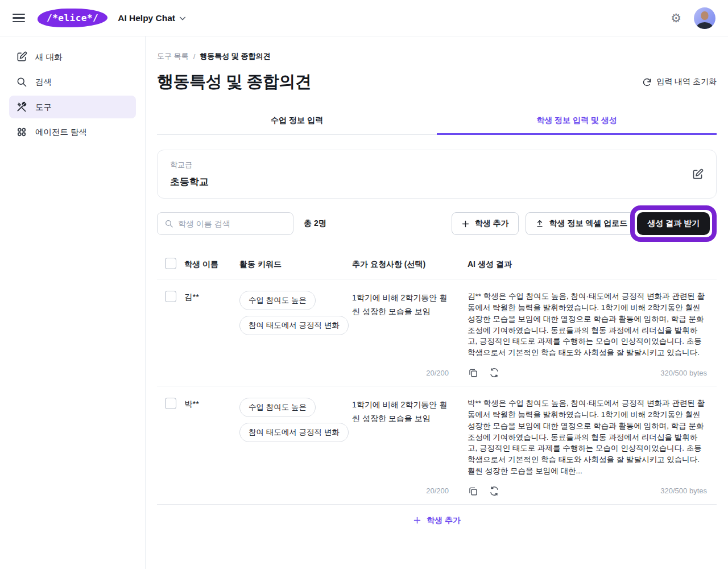 This screenshot has height=569, width=728. I want to click on sidebar-item-label: 새 대화, so click(49, 57).